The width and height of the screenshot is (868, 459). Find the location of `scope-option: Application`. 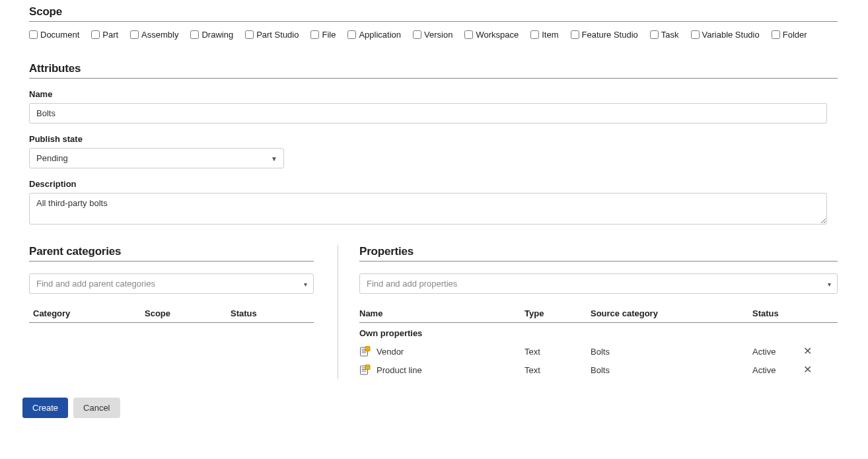

scope-option: Application is located at coordinates (374, 34).